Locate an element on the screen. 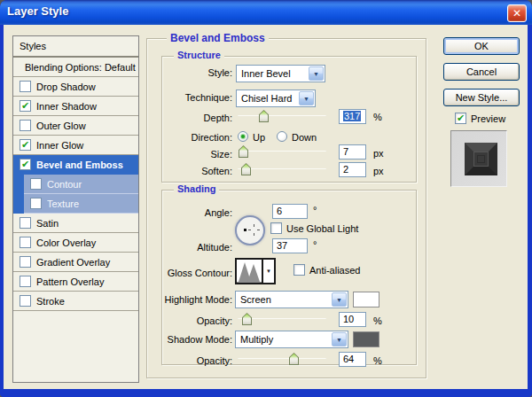 Image resolution: width=532 pixels, height=397 pixels. anti-aliased-checkbox is located at coordinates (300, 269).